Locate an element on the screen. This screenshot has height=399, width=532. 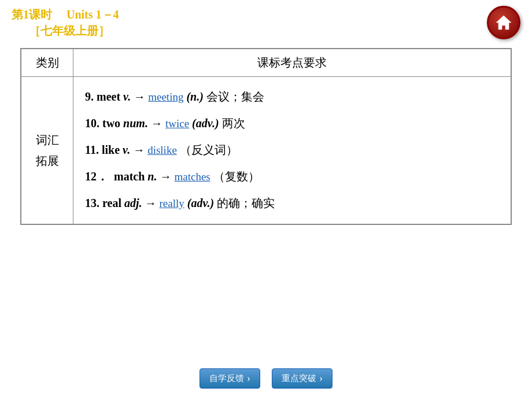
list-item: 10. two num. → twice (adv.) 两次 is located at coordinates (292, 123).